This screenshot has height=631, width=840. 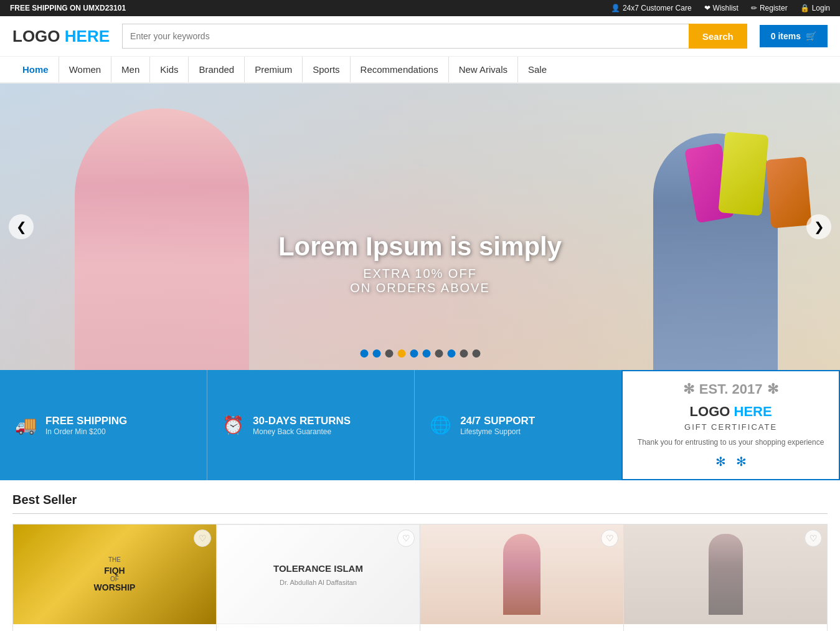 I want to click on gift-bottom-deco-right: ✻, so click(x=741, y=462).